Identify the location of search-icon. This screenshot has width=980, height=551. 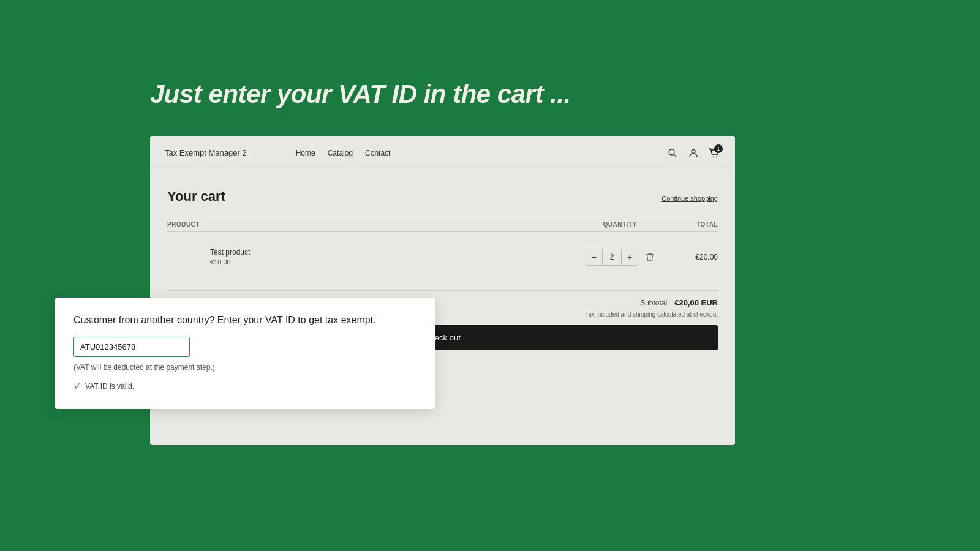
(673, 153).